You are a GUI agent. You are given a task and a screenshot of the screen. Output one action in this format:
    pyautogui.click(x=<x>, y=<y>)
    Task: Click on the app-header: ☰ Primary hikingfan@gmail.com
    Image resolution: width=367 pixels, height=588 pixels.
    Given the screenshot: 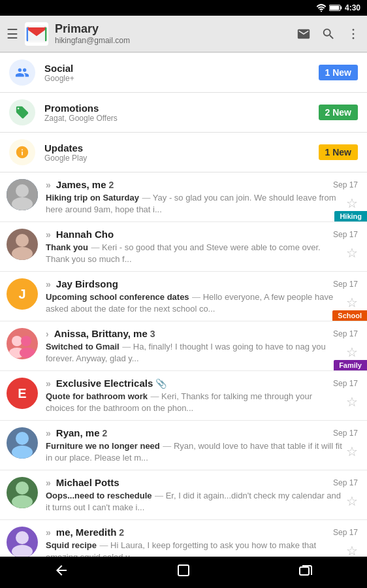 What is the action you would take?
    pyautogui.click(x=184, y=34)
    